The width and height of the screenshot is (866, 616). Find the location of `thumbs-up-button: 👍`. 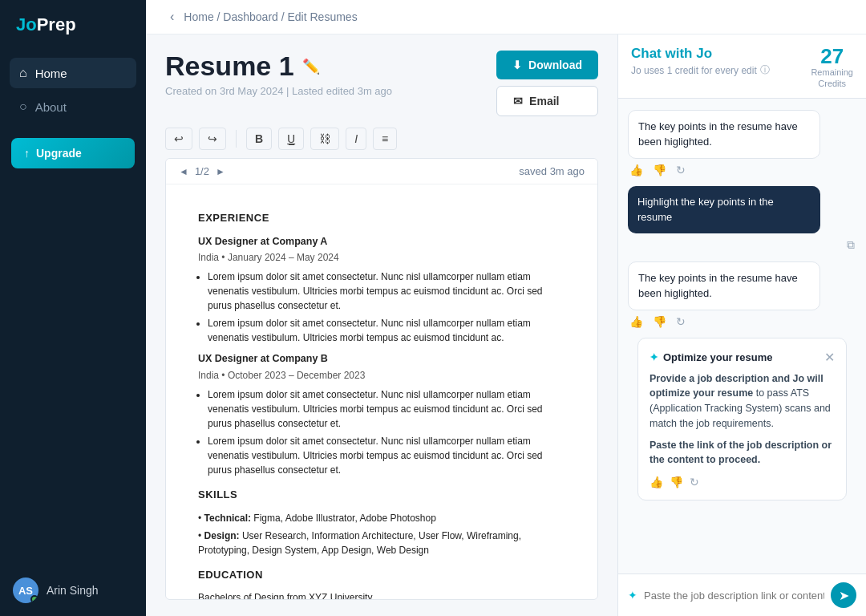

thumbs-up-button: 👍 is located at coordinates (637, 170).